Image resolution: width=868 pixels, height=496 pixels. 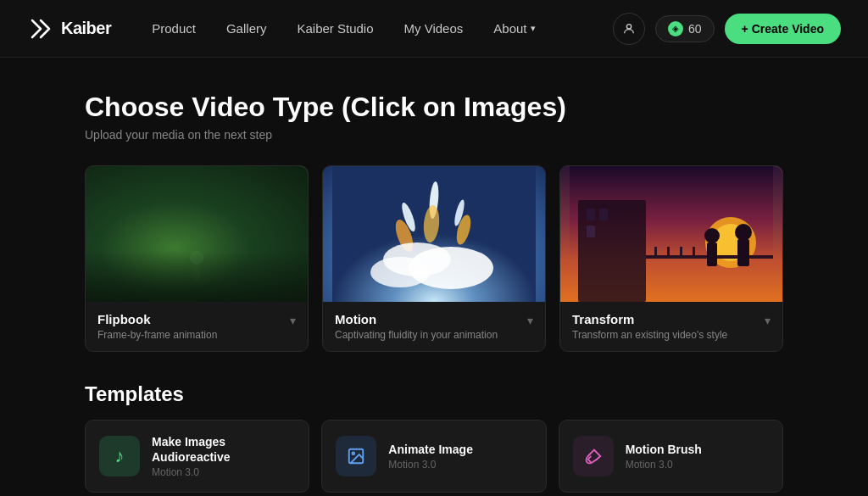 I want to click on nav-kaiber-studio: Kaiber Studio, so click(x=335, y=29).